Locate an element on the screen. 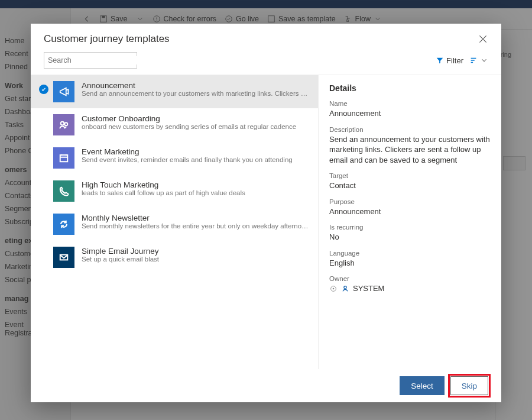 Image resolution: width=532 pixels, height=420 pixels. template-title: Monthly Newsletter is located at coordinates (196, 218).